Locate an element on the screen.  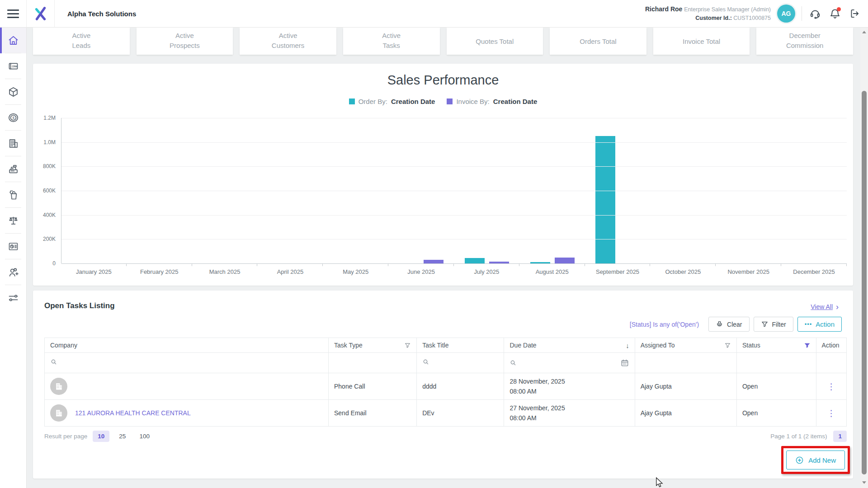
company-link: 121 AURORA HEALTH CARE CENTRAL is located at coordinates (133, 413).